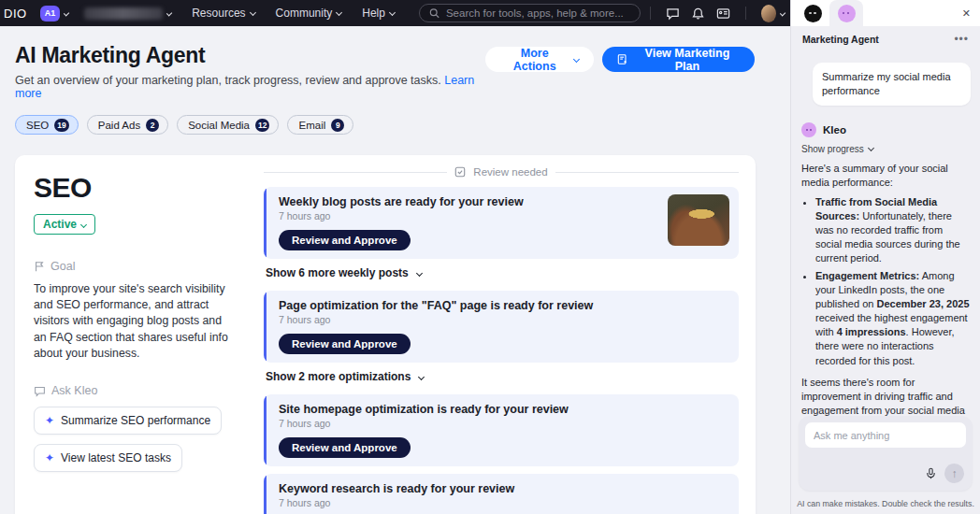 This screenshot has width=980, height=514. I want to click on task-card: Site homepage optimization is ready for …, so click(501, 430).